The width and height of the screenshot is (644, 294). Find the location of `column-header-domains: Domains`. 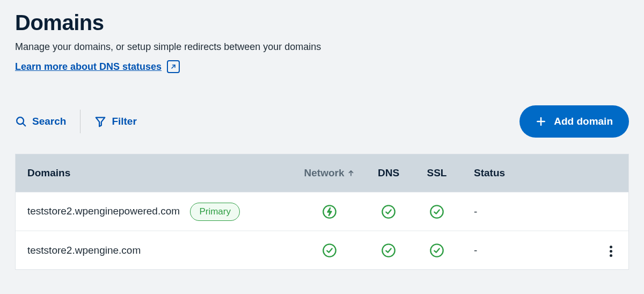

column-header-domains: Domains is located at coordinates (155, 173).